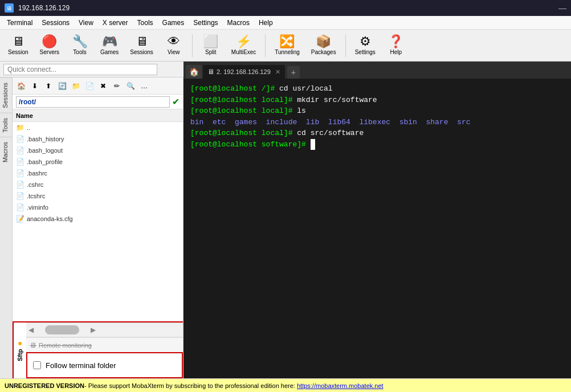 The image size is (571, 392). Describe the element at coordinates (145, 23) in the screenshot. I see `menu-tools: Tools` at that location.